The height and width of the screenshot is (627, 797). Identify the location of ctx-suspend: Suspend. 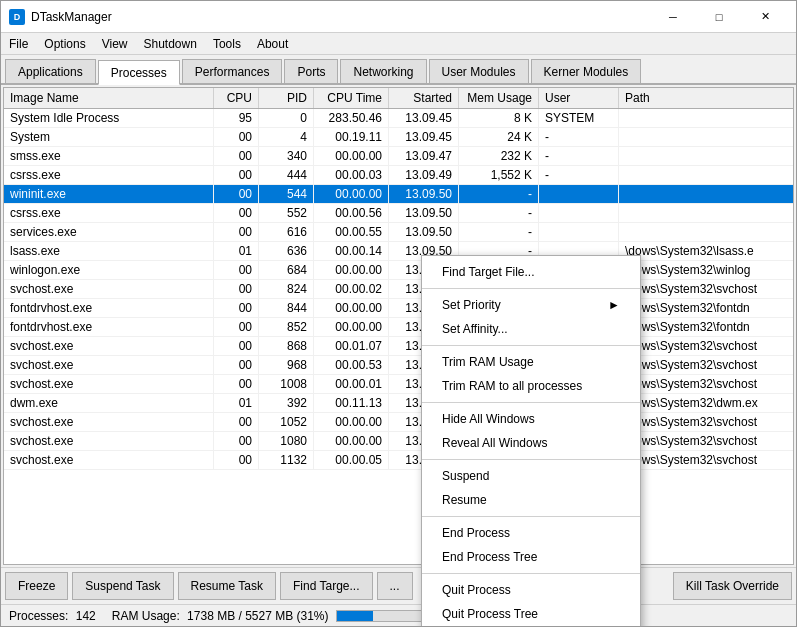
(531, 476).